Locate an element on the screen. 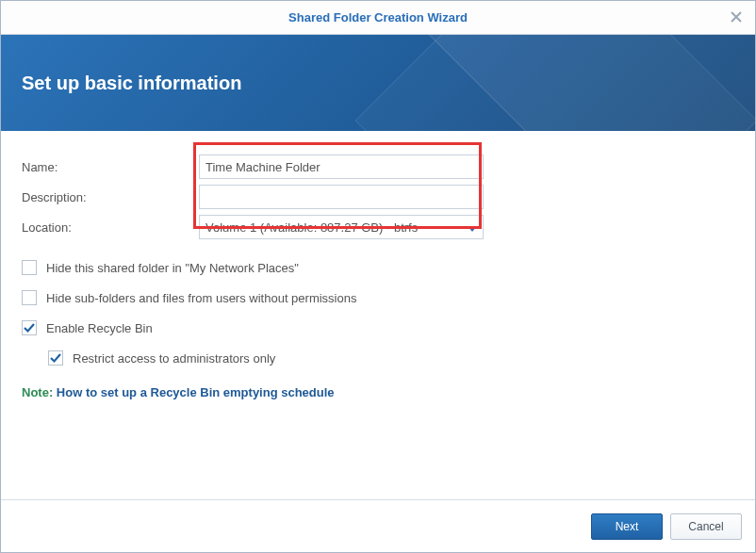 Image resolution: width=756 pixels, height=553 pixels. note-label: Note: is located at coordinates (38, 392).